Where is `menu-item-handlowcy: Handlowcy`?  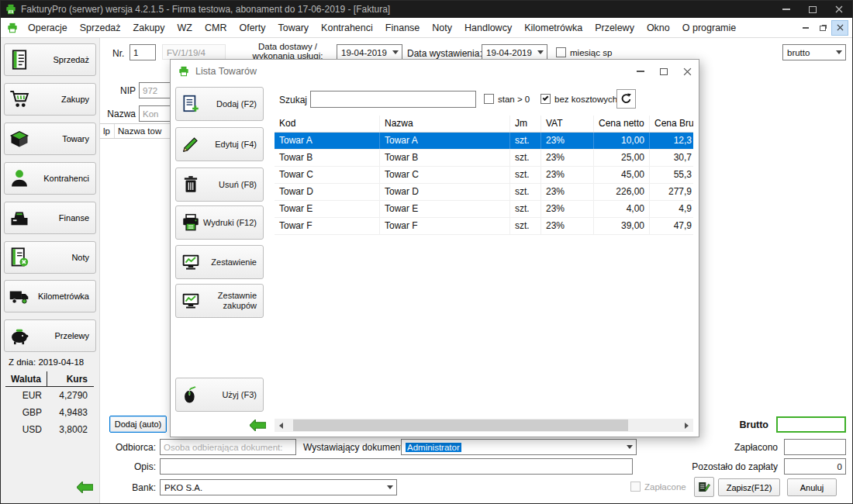
menu-item-handlowcy: Handlowcy is located at coordinates (489, 28).